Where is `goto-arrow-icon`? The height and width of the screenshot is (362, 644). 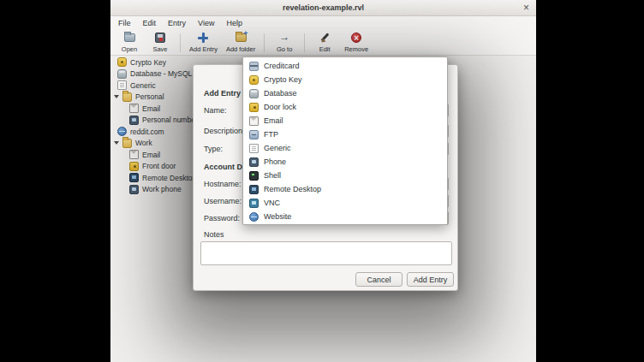 goto-arrow-icon is located at coordinates (284, 38).